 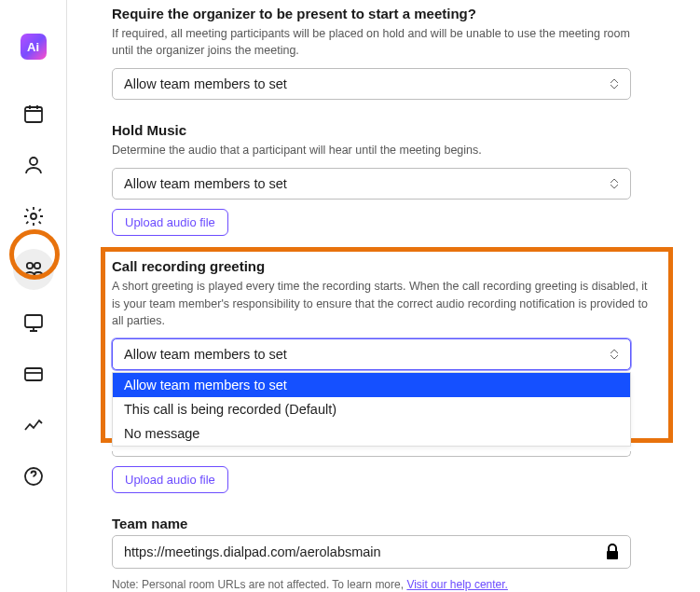 What do you see at coordinates (382, 179) in the screenshot?
I see `hold-music-section: Hold Music Determine the audio that a pa…` at bounding box center [382, 179].